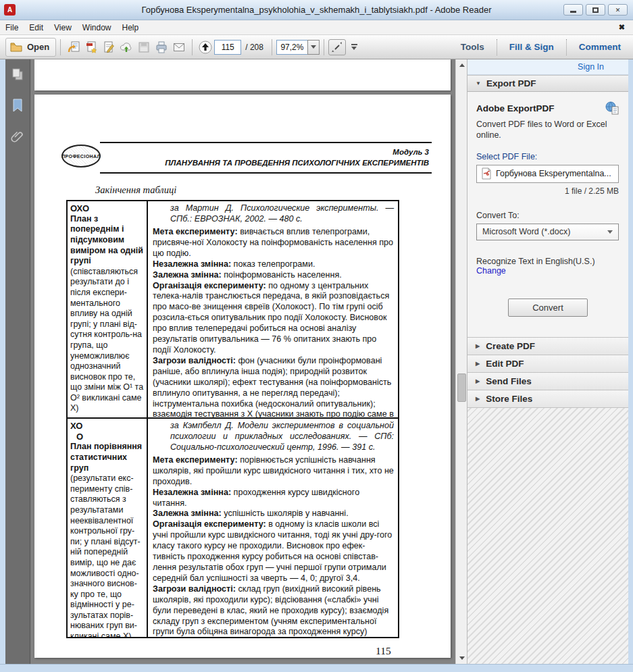 Image resolution: width=633 pixels, height=672 pixels. What do you see at coordinates (266, 152) in the screenshot?
I see `module-label: Модуль 3` at bounding box center [266, 152].